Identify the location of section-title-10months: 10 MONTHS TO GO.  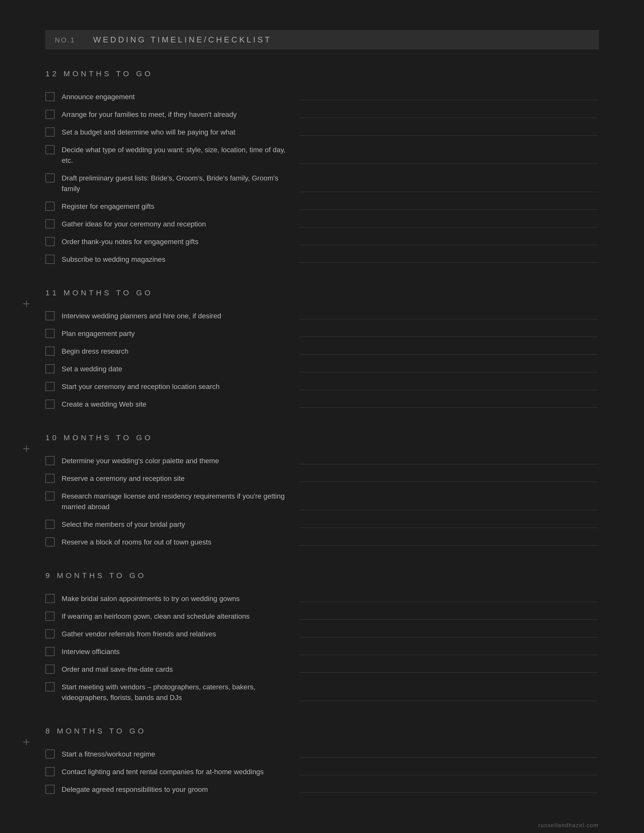
(99, 438).